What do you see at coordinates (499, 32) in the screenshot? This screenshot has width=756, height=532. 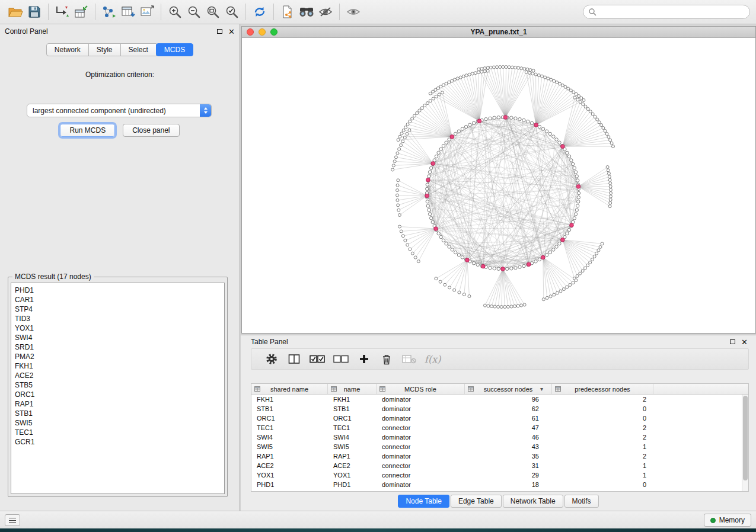 I see `network-window-titlebar: YPA_prune.txt_1` at bounding box center [499, 32].